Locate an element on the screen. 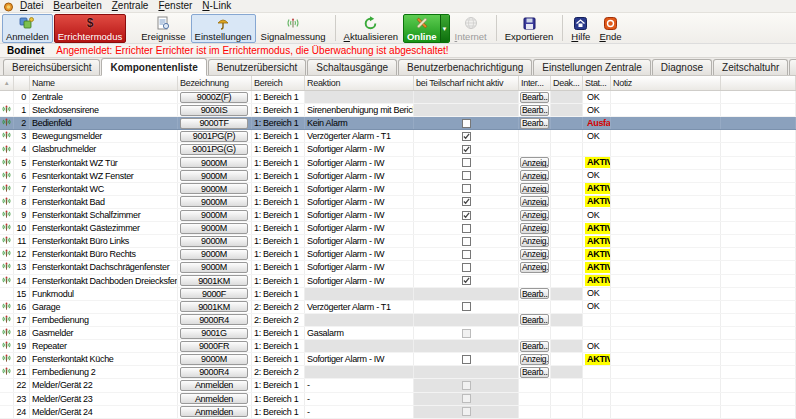 This screenshot has height=419, width=796. table-row: 13Fensterkontakt Dachschrägenfenster9000… is located at coordinates (398, 268).